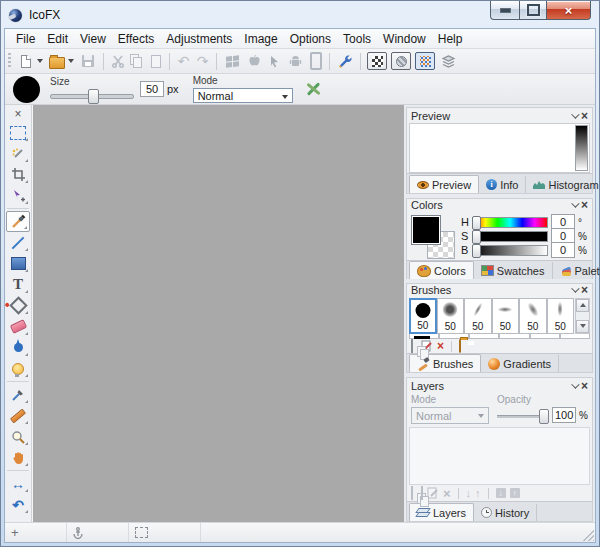 This screenshot has height=547, width=600. What do you see at coordinates (18, 114) in the screenshot?
I see `tool-palette-close-button: ×` at bounding box center [18, 114].